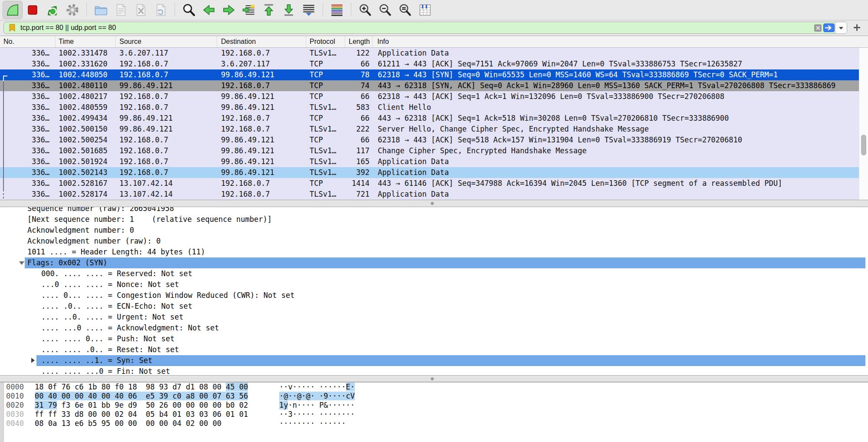 The image size is (868, 442). I want to click on colorize-packets-button, so click(337, 10).